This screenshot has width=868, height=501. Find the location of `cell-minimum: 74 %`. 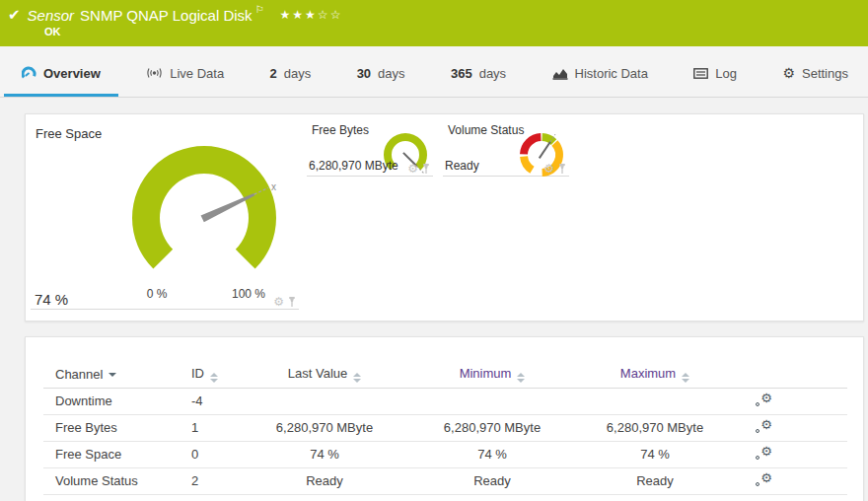

cell-minimum: 74 % is located at coordinates (492, 454).